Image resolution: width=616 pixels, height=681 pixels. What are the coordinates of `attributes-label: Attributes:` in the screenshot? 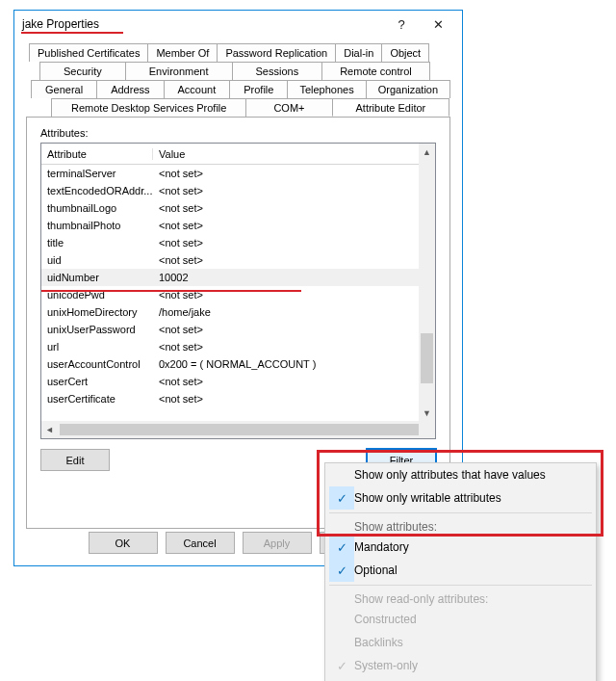 It's located at (239, 133).